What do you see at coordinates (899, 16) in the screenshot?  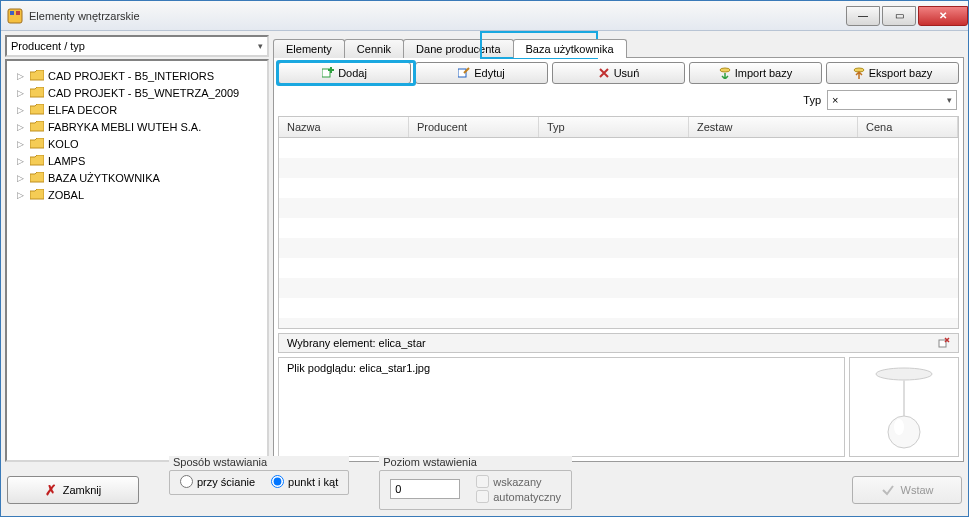 I see `maximize-button: ▭` at bounding box center [899, 16].